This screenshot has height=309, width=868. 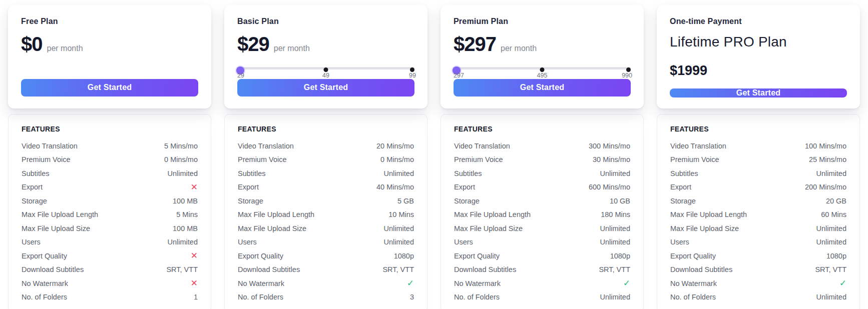 I want to click on feature-value: SRT, VTT, so click(x=182, y=270).